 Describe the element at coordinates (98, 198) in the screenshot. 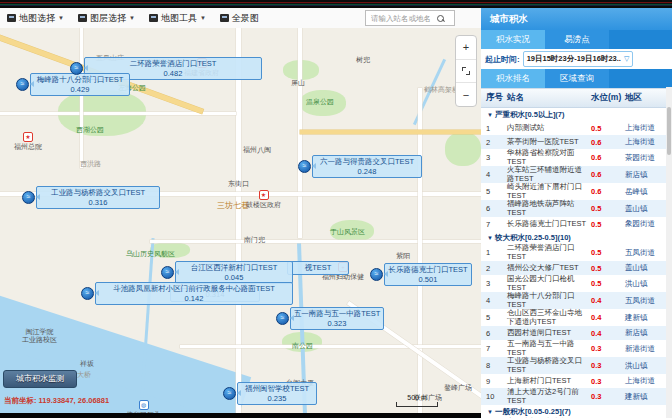

I see `station-marker-box: 工业路与杨桥路交叉口TEST0.316` at that location.